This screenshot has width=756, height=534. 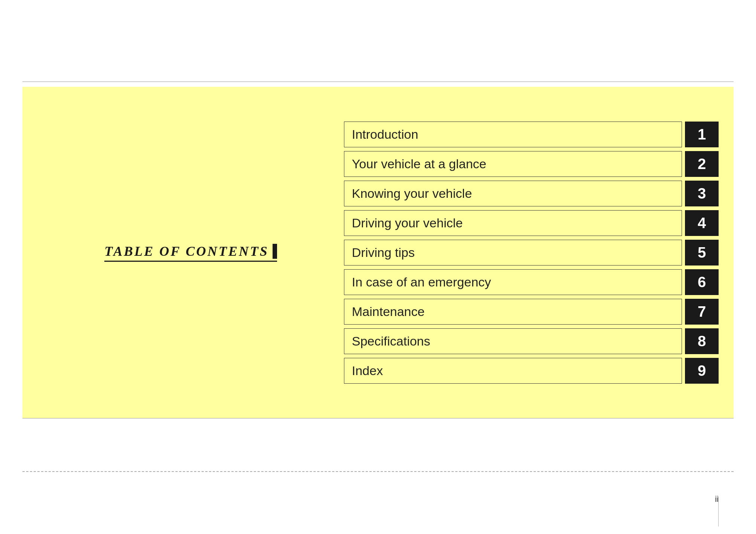 I want to click on toc-label-9: Index, so click(x=513, y=371).